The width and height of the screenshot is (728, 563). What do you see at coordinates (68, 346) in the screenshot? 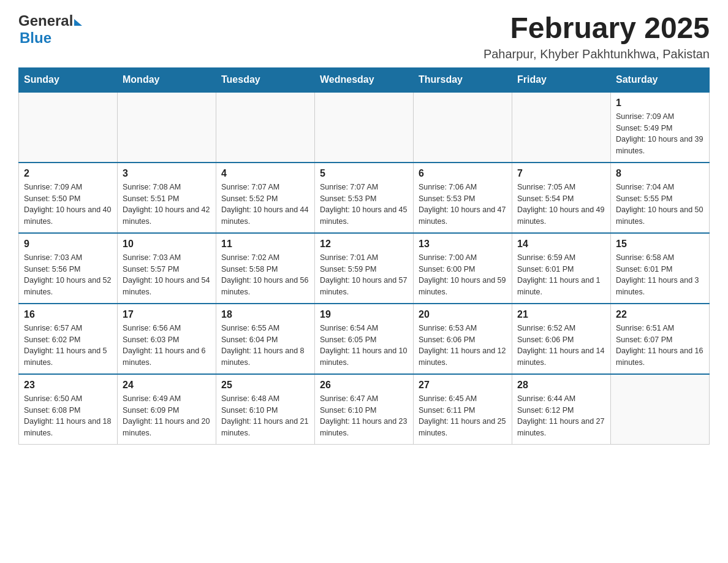
I see `day-info: Sunrise: 6:57 AMSunset: 6:02 PMDaylight:…` at bounding box center [68, 346].